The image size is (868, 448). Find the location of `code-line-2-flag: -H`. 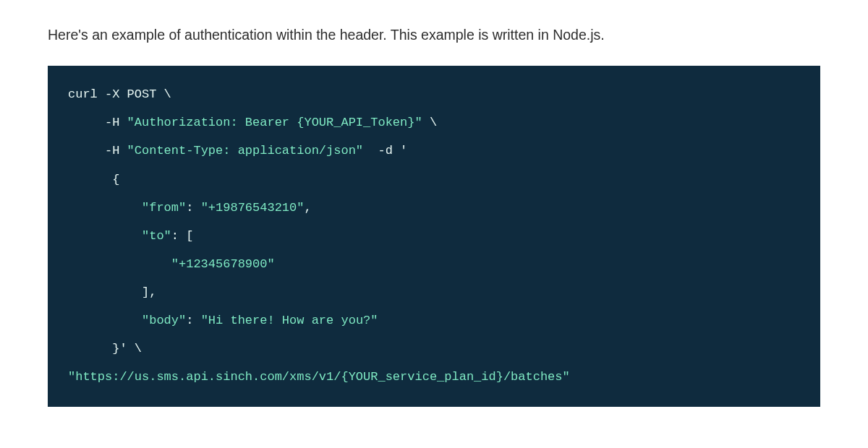

code-line-2-flag: -H is located at coordinates (116, 123).